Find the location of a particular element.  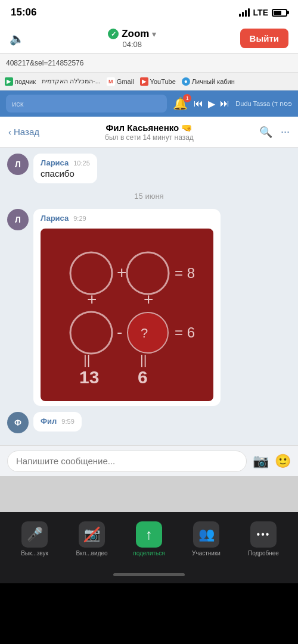

message-bubble: Лариса 10:25 спасибо is located at coordinates (66, 168).